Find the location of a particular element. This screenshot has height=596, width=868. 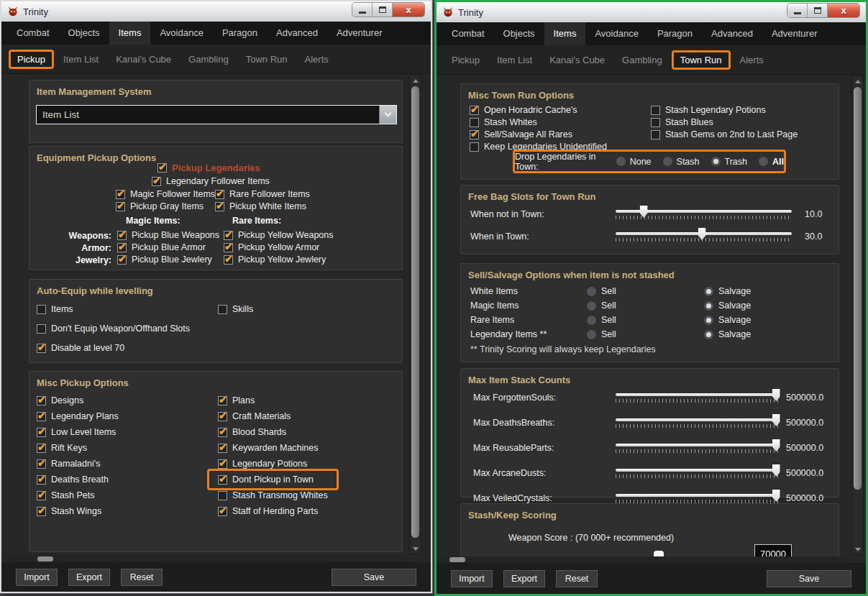

radio-sell-legendary-items is located at coordinates (591, 335).